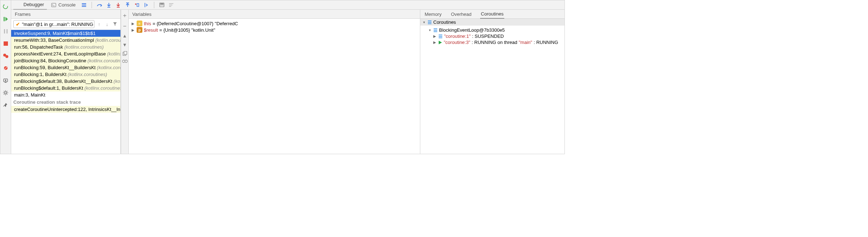 The height and width of the screenshot is (237, 868). I want to click on tab-memory: Memory, so click(433, 14).